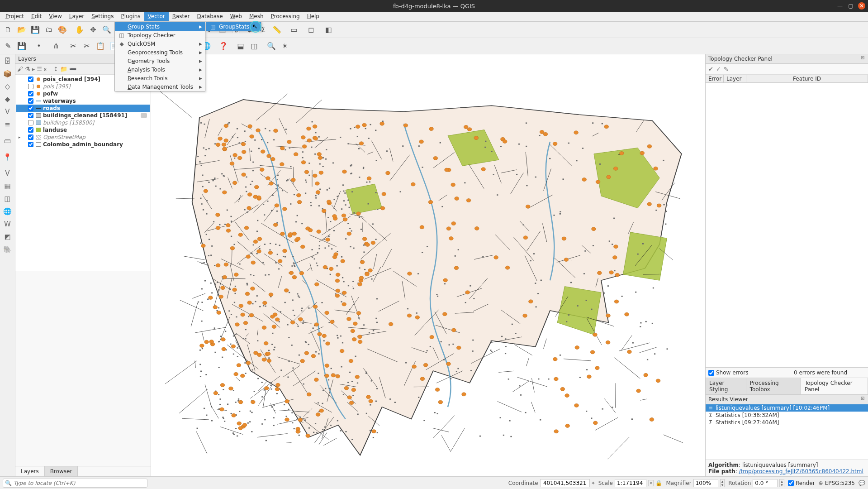 This screenshot has width=868, height=489. I want to click on render-checkbox, so click(791, 483).